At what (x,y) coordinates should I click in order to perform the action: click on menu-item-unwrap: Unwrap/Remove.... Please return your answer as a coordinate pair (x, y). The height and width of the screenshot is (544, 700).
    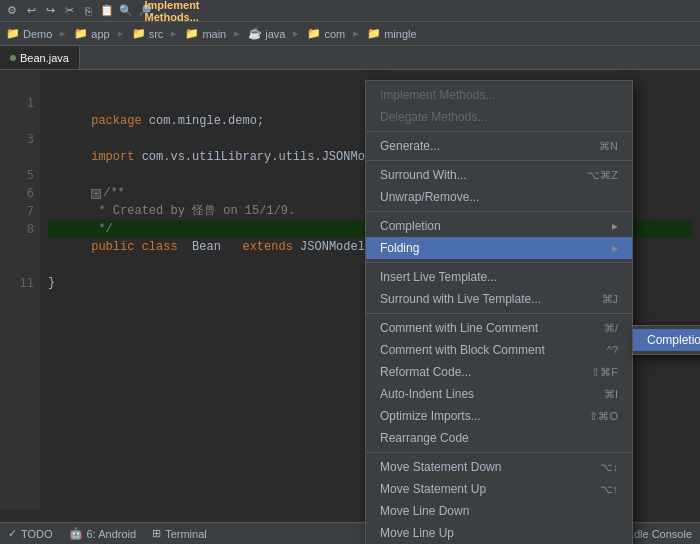
    Looking at the image, I should click on (499, 197).